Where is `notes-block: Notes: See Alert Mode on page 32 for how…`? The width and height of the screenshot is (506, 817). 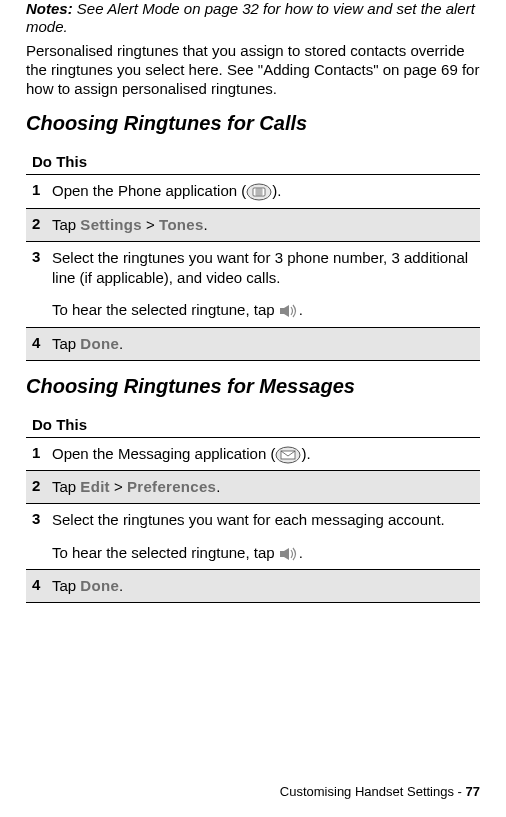
notes-block: Notes: See Alert Mode on page 32 for how… is located at coordinates (253, 18).